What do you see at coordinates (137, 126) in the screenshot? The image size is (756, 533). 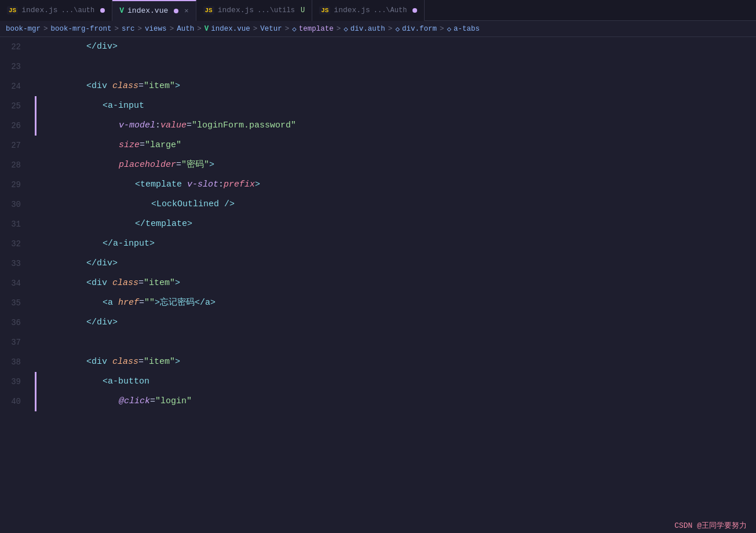 I see `code-token: v-model` at bounding box center [137, 126].